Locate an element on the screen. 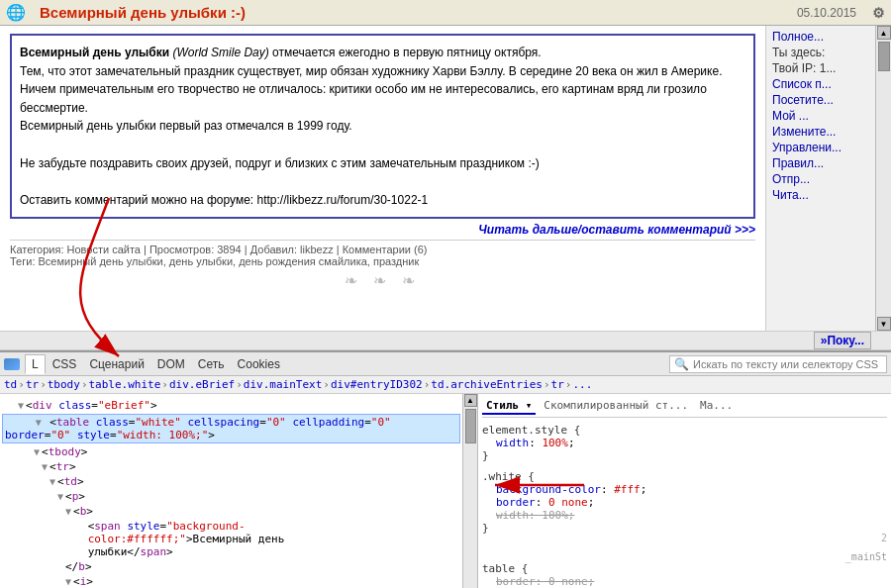  sidebar-item-9: Отпр... is located at coordinates (821, 179).